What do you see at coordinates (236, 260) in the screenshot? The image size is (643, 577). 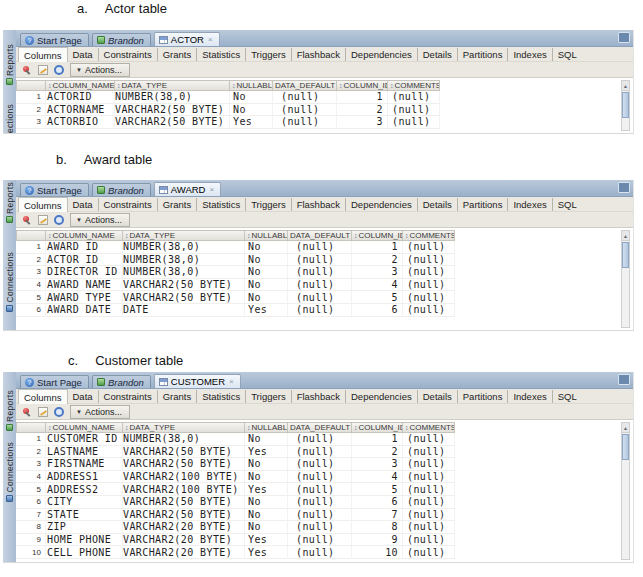 I see `table-row: 2 ACTOR ID NUMBER(38,0) No (null) 2 (nul…` at bounding box center [236, 260].